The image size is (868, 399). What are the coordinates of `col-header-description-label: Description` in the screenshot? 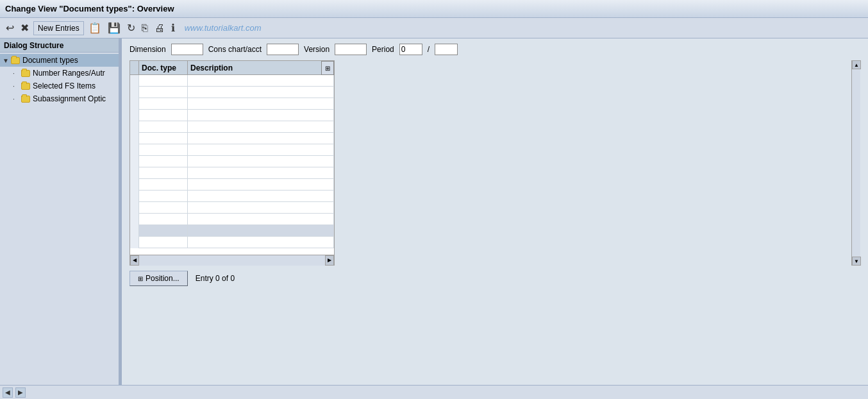 It's located at (212, 68).